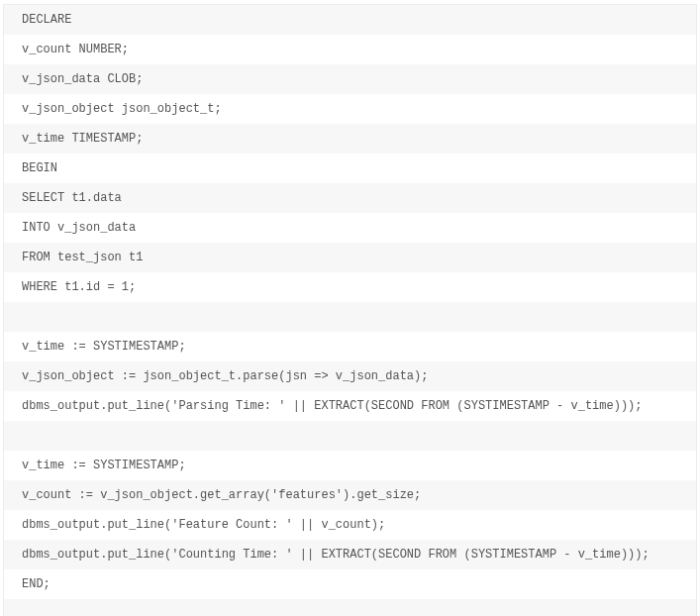 The width and height of the screenshot is (700, 616). I want to click on code-line: v_count := v_json_object.get_array('feat…, so click(350, 495).